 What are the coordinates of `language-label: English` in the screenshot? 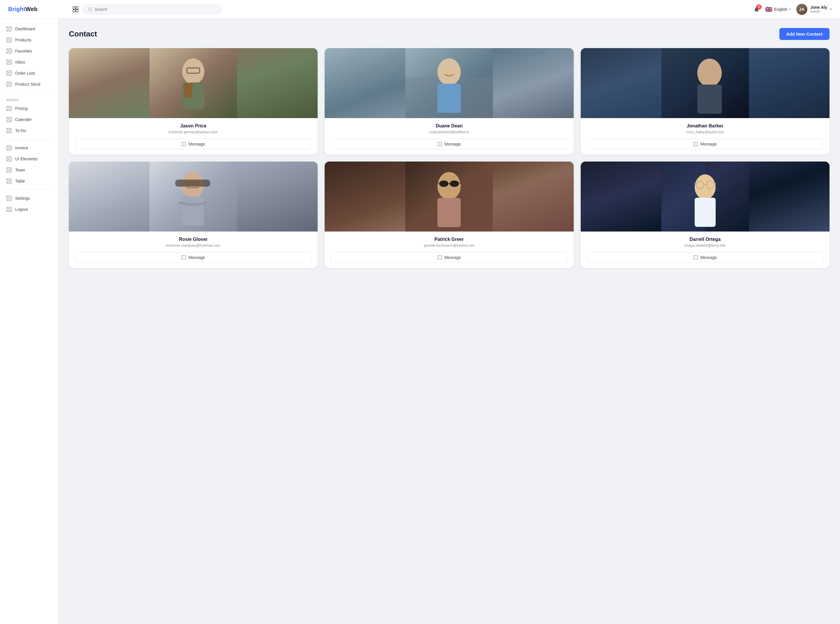 It's located at (781, 9).